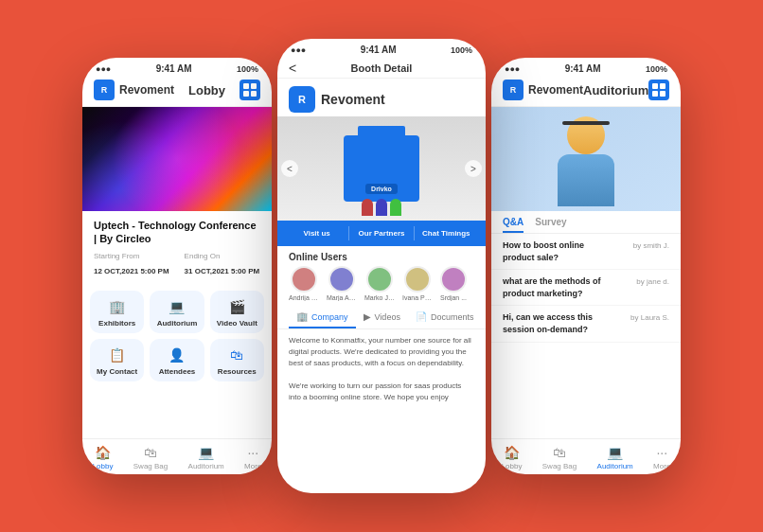  What do you see at coordinates (382, 168) in the screenshot?
I see `booth-stage: Drivko` at bounding box center [382, 168].